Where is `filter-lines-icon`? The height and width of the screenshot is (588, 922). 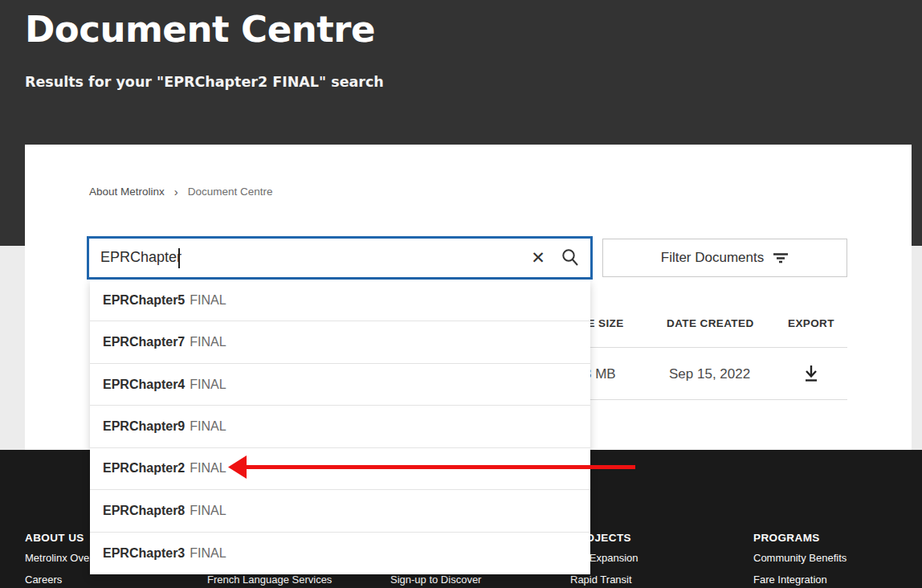 filter-lines-icon is located at coordinates (781, 258).